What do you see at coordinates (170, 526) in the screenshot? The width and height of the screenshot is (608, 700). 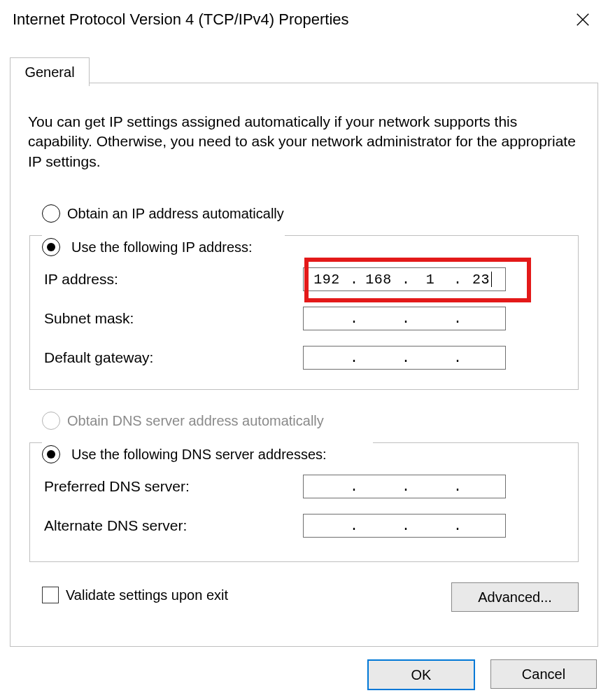 I see `alternate-dns-label: Alternate DNS server:` at bounding box center [170, 526].